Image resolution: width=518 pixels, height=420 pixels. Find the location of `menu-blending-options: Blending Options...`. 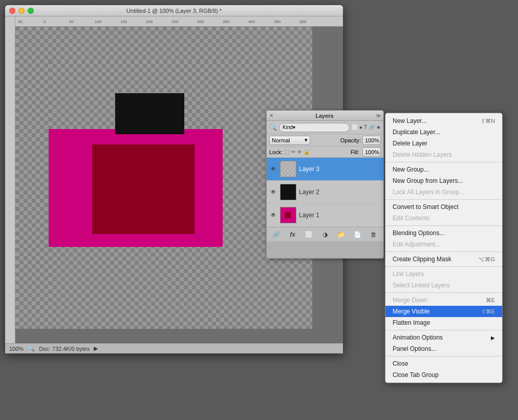

menu-blending-options: Blending Options... is located at coordinates (444, 233).